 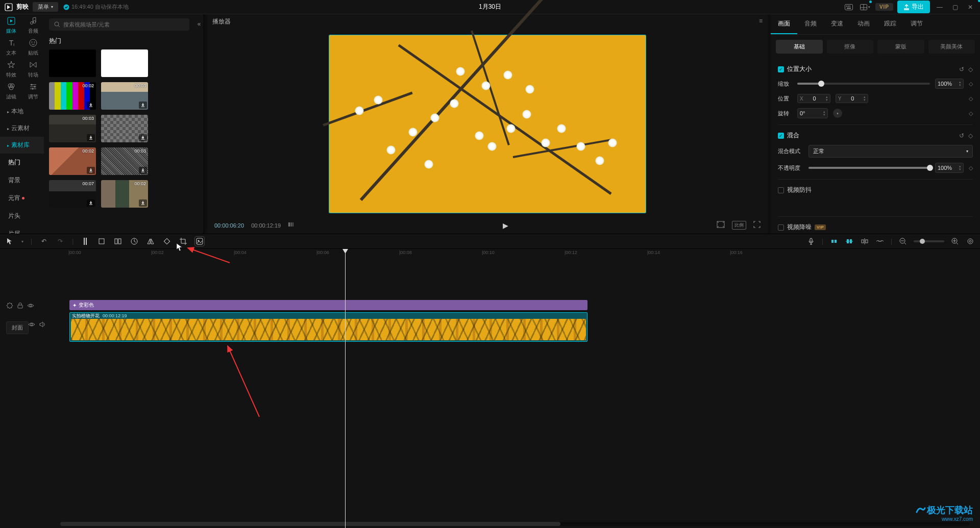 What do you see at coordinates (903, 241) in the screenshot?
I see `zoom-out-icon` at bounding box center [903, 241].